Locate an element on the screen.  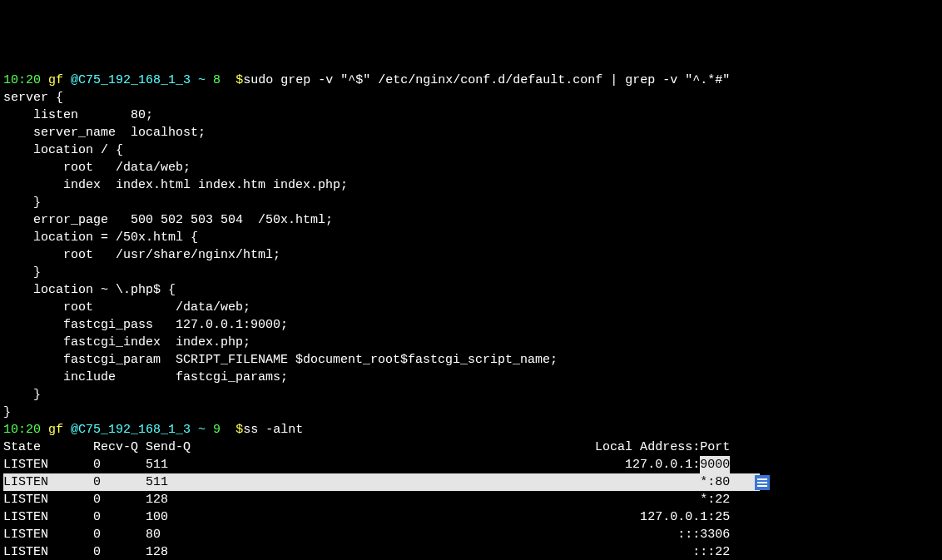
ss-row: LISTEN 0 80 :::3306 is located at coordinates (471, 534).